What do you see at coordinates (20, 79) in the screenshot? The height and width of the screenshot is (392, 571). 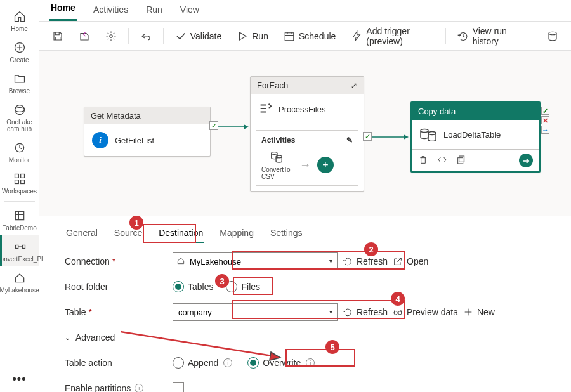 I see `folder-icon` at bounding box center [20, 79].